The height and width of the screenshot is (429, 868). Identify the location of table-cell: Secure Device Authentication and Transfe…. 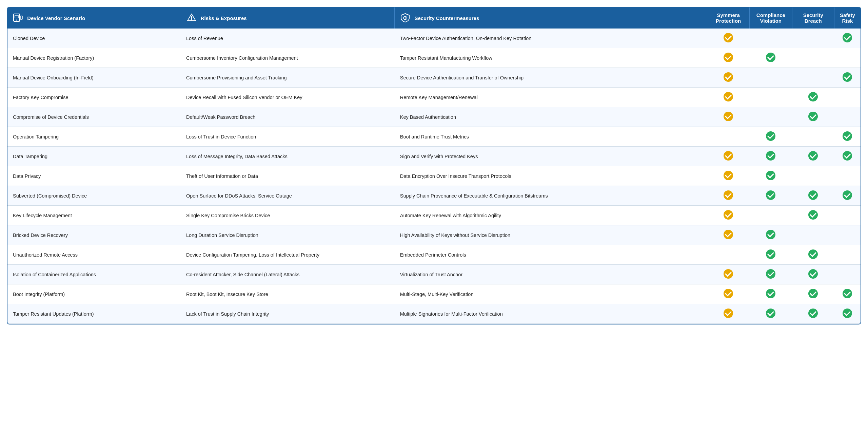
(551, 78).